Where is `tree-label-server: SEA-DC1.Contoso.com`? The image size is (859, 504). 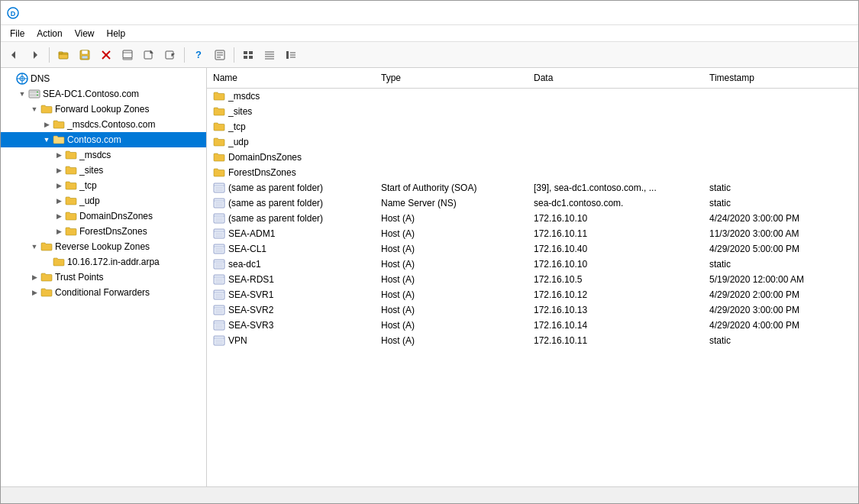
tree-label-server: SEA-DC1.Contoso.com is located at coordinates (91, 94).